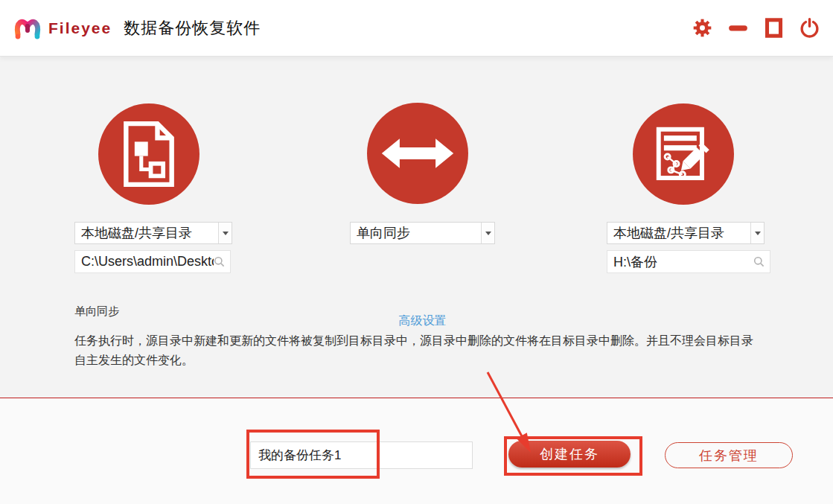 This screenshot has height=504, width=833. What do you see at coordinates (153, 262) in the screenshot?
I see `source-path-field: C:\Users\admin\Deskto` at bounding box center [153, 262].